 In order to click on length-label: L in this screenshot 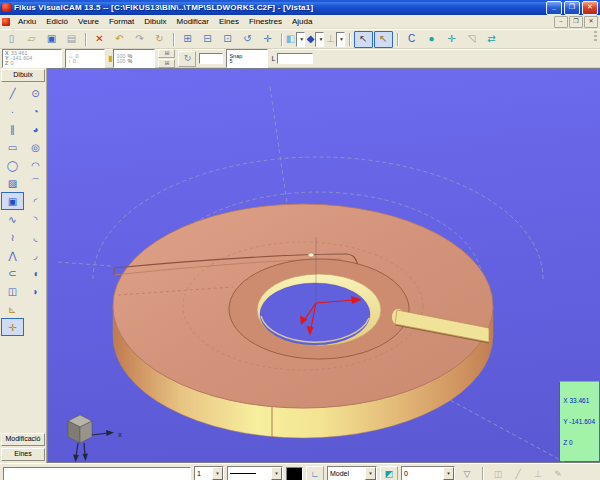, I will do `click(273, 58)`.